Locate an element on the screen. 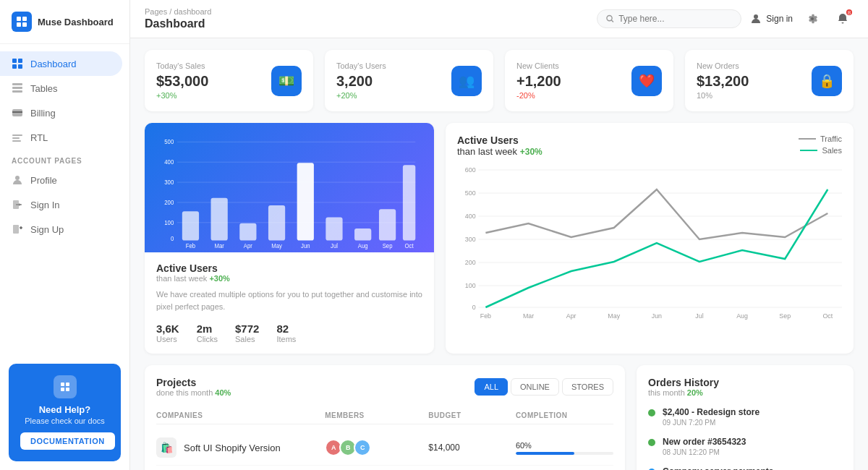 This screenshot has width=868, height=470. svg-text: 0 is located at coordinates (172, 239).